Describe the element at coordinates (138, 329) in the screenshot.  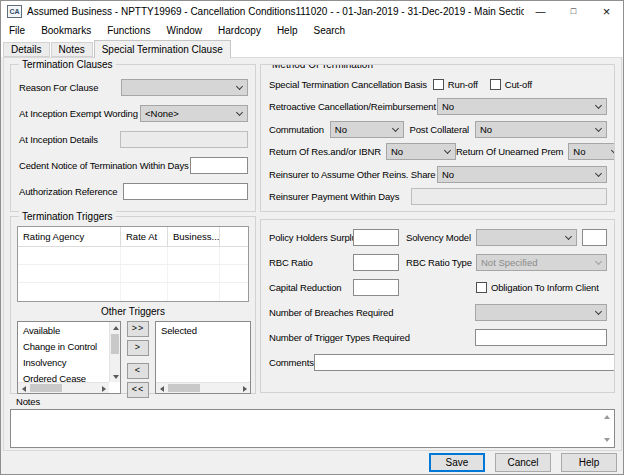
I see `move-all-right-button: >>` at that location.